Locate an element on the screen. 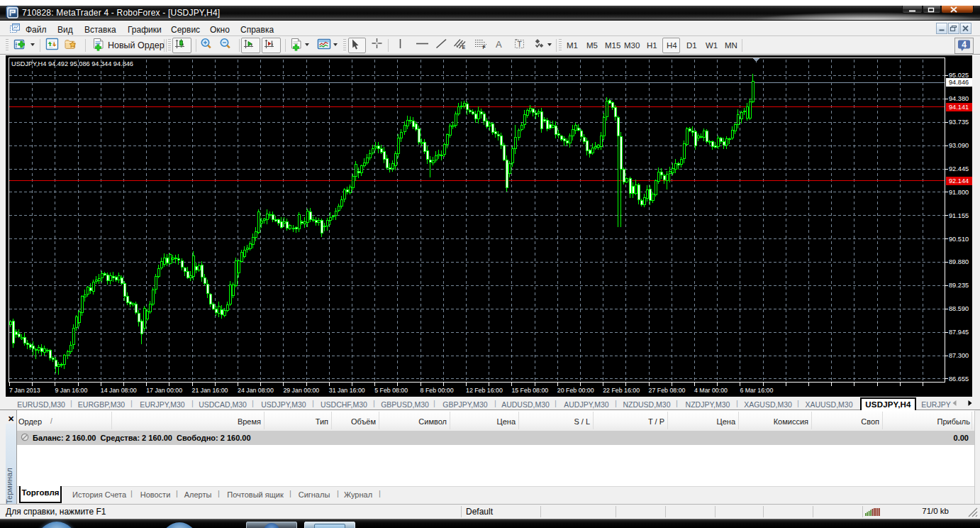 Image resolution: width=980 pixels, height=528 pixels. svg-text: 94.846 is located at coordinates (959, 82).